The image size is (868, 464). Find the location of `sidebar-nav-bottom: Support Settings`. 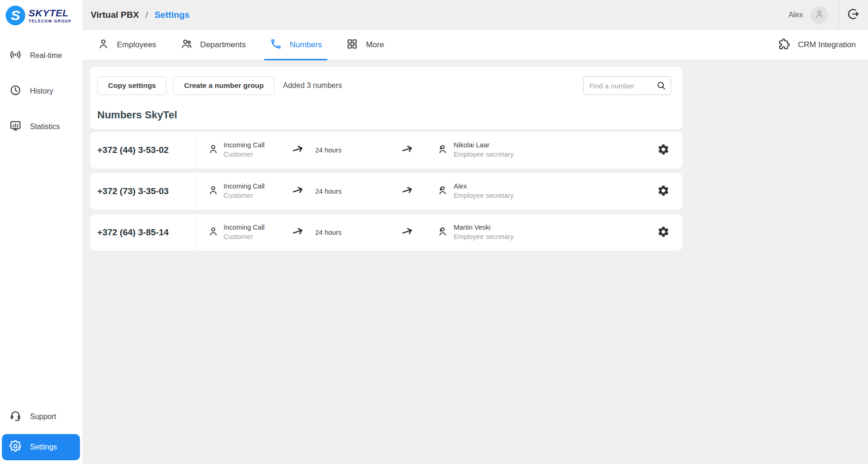

sidebar-nav-bottom: Support Settings is located at coordinates (41, 434).